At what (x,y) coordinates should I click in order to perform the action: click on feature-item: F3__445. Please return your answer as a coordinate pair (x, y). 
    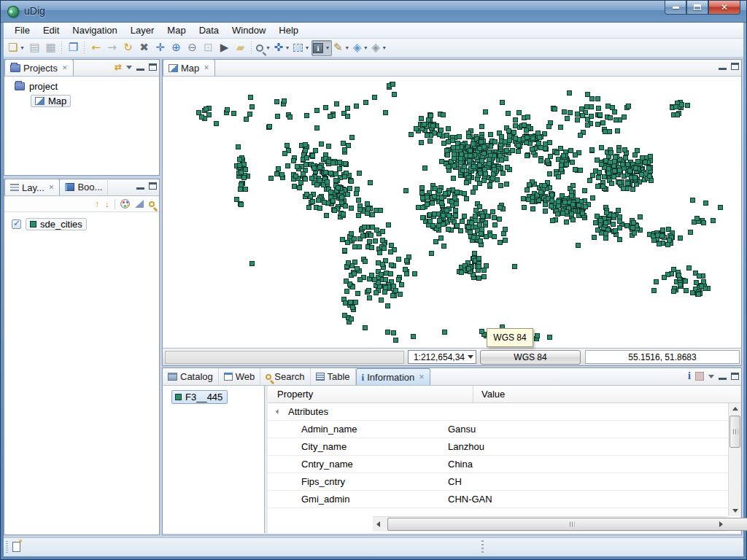
    Looking at the image, I should click on (200, 397).